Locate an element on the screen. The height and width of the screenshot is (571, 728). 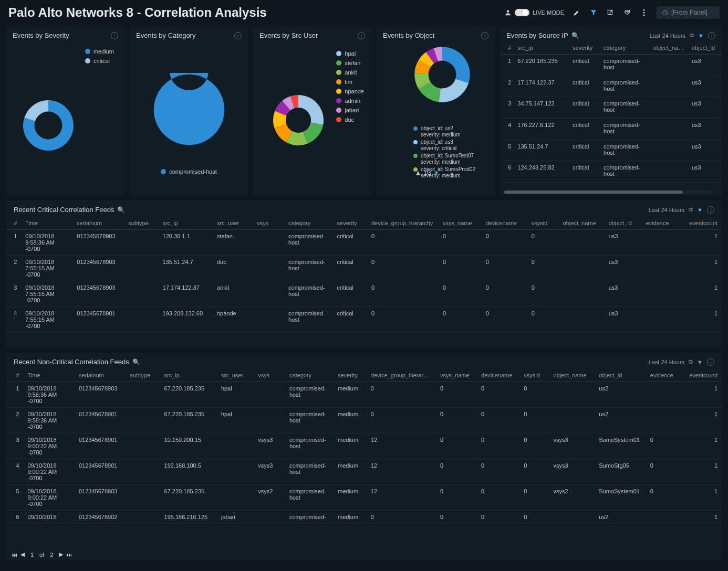
prev-page-button: ◀ is located at coordinates (23, 554).